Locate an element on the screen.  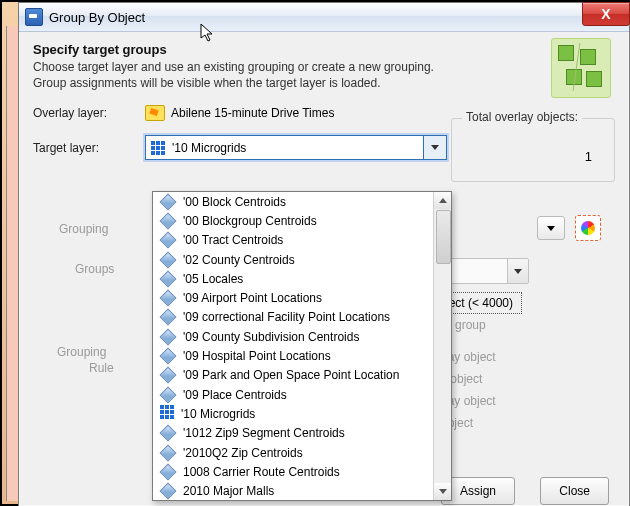
dropdown-item: '10 Microgrids is located at coordinates (293, 414).